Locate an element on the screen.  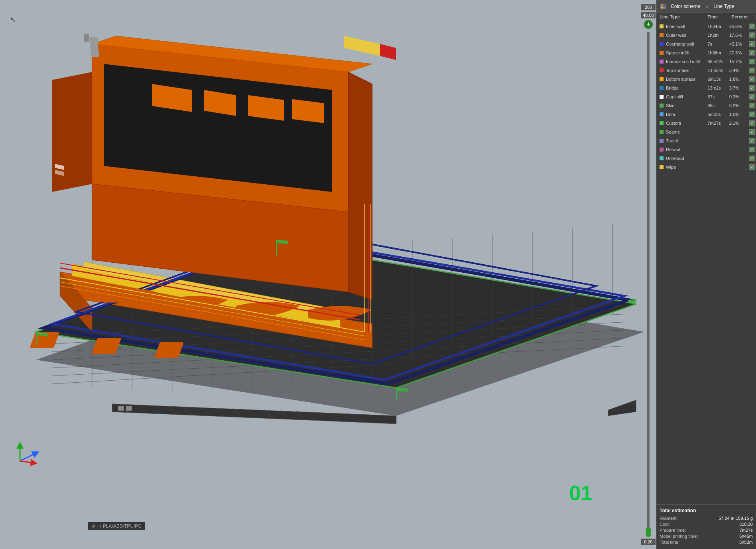
estimation-title: Total estimation is located at coordinates (706, 511).